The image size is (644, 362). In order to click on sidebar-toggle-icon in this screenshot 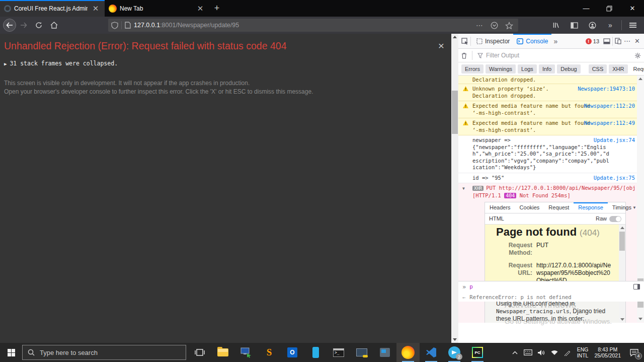, I will do `click(574, 25)`.